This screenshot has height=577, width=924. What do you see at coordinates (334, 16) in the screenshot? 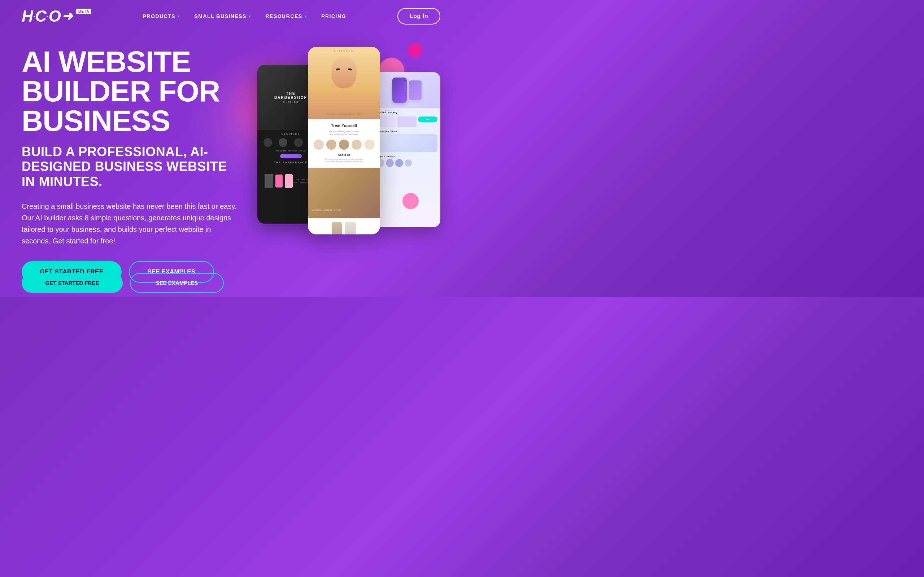
I see `nav-link-pricing: PRICING` at bounding box center [334, 16].